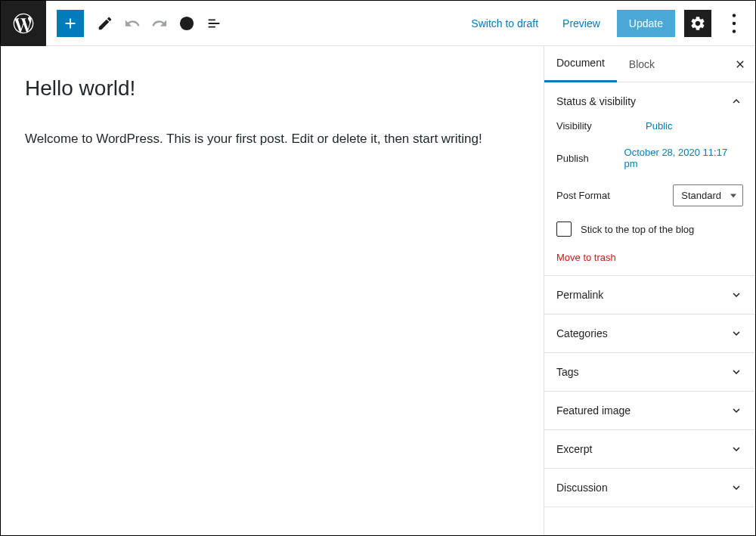  What do you see at coordinates (564, 229) in the screenshot?
I see `sticky-checkbox` at bounding box center [564, 229].